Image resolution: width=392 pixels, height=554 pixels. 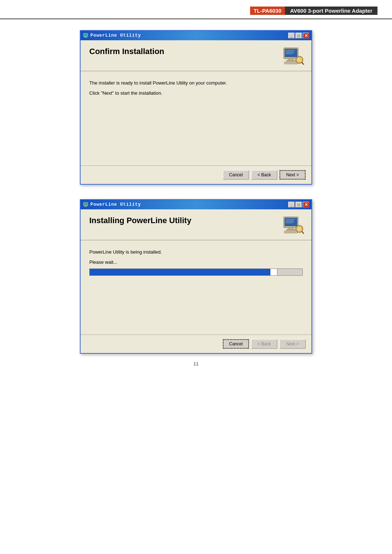 I want to click on product-label: TL-PA6030 AV600 3-port Powerline Adapter, so click(x=314, y=11).